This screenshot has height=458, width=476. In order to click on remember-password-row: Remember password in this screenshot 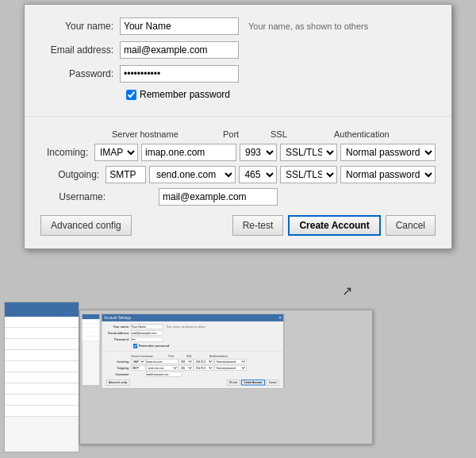, I will do `click(281, 94)`.